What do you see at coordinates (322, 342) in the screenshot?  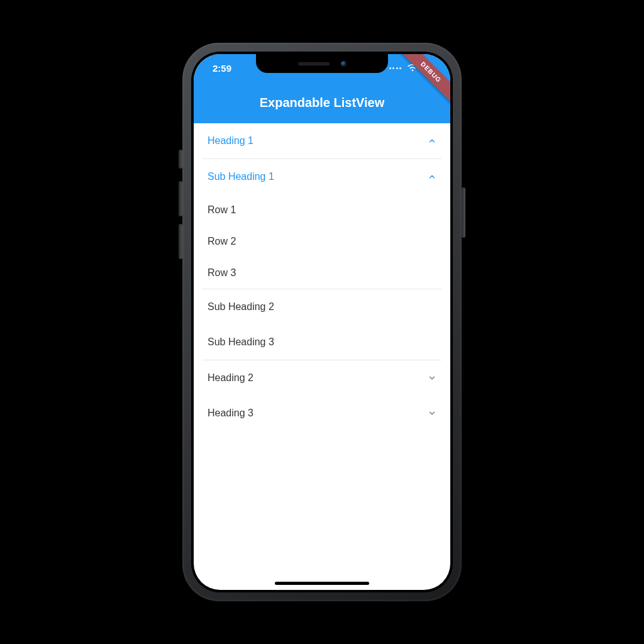 I see `tile-label: Sub Heading 3` at bounding box center [322, 342].